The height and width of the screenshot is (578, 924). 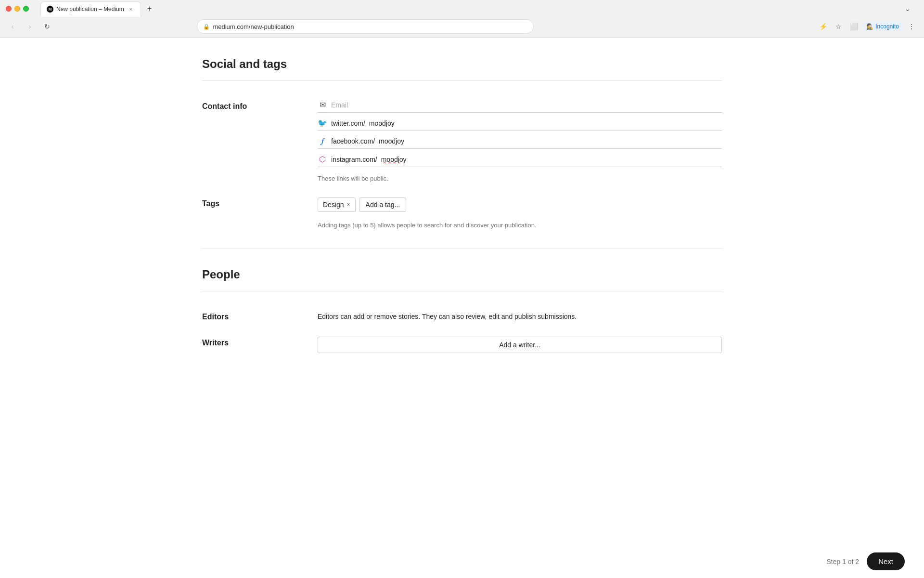 What do you see at coordinates (462, 279) in the screenshot?
I see `people-section-title: People` at bounding box center [462, 279].